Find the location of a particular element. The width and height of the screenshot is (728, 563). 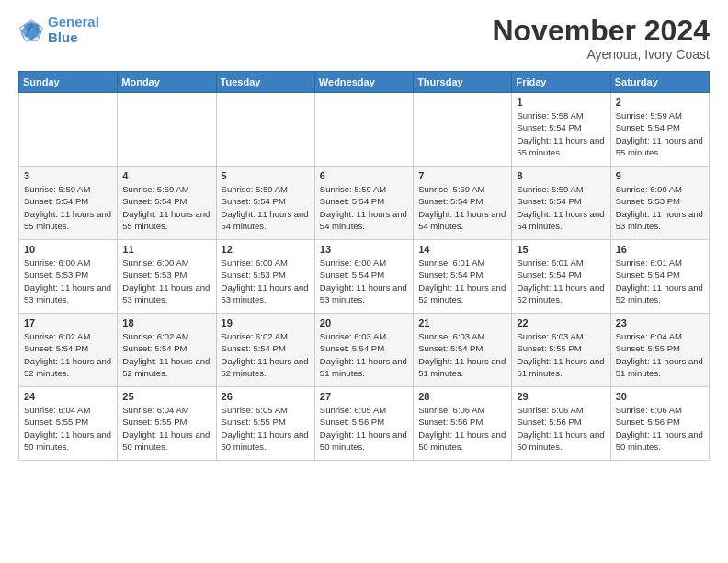

day-number: 29 is located at coordinates (561, 396).